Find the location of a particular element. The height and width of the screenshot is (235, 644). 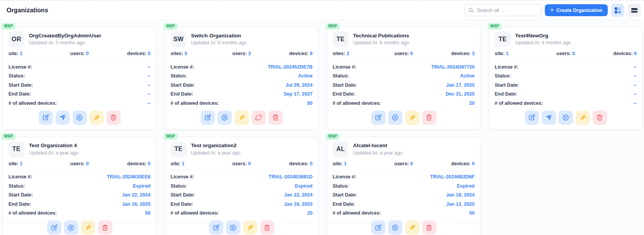

detail-value: Jan 16, 2025 is located at coordinates (298, 204).